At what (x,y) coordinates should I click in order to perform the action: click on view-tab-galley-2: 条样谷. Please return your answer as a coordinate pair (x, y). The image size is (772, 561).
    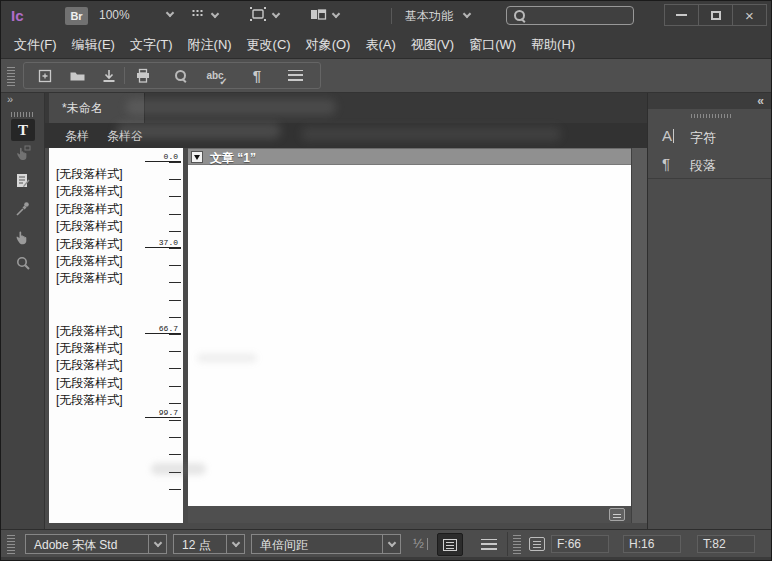
    Looking at the image, I should click on (125, 136).